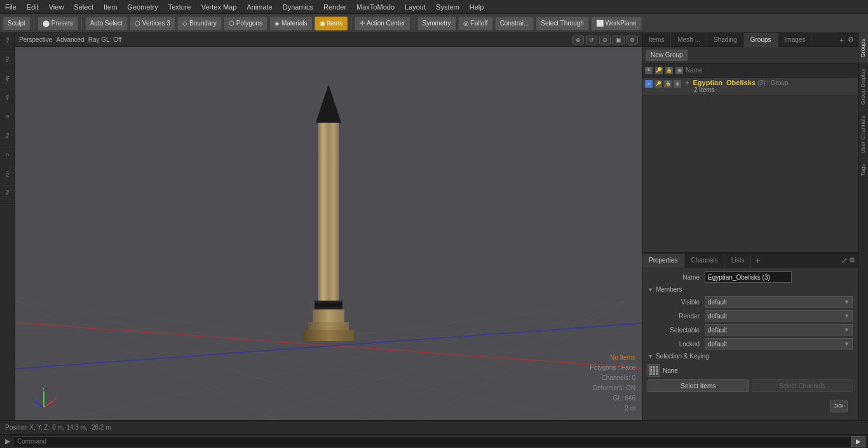 The height and width of the screenshot is (448, 868). Describe the element at coordinates (779, 344) in the screenshot. I see `locked-dropdown: default ▼` at that location.